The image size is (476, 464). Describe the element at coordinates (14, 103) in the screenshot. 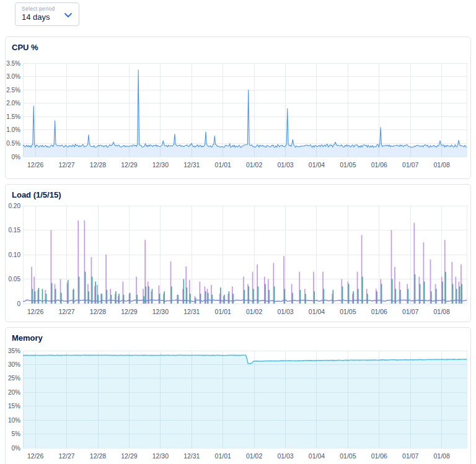

I see `svg-text: 2.0%` at that location.